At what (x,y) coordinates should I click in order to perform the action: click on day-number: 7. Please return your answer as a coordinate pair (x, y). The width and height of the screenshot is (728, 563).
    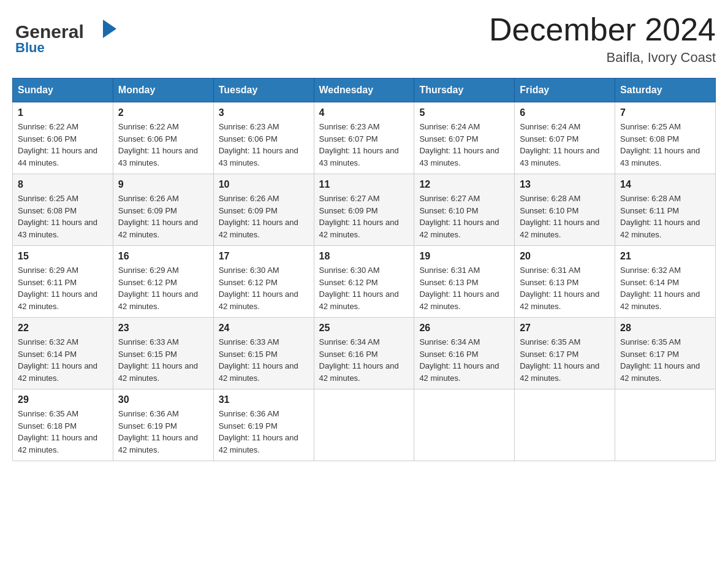
    Looking at the image, I should click on (665, 113).